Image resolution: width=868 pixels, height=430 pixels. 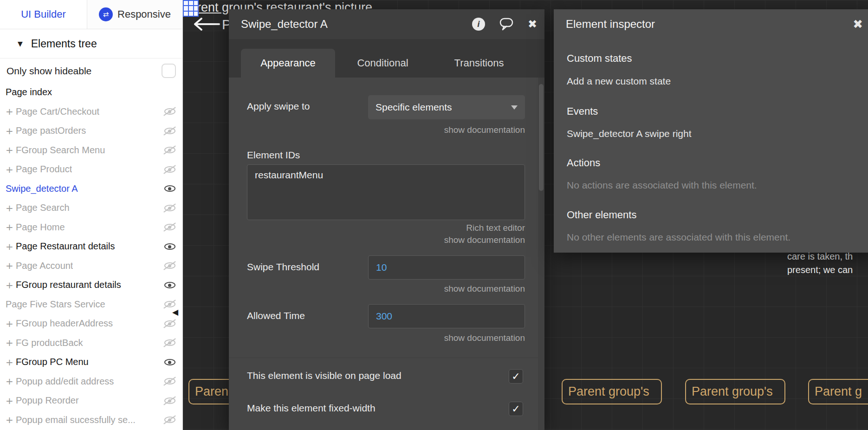 I want to click on tree-item: Page Five Stars Service, so click(x=91, y=305).